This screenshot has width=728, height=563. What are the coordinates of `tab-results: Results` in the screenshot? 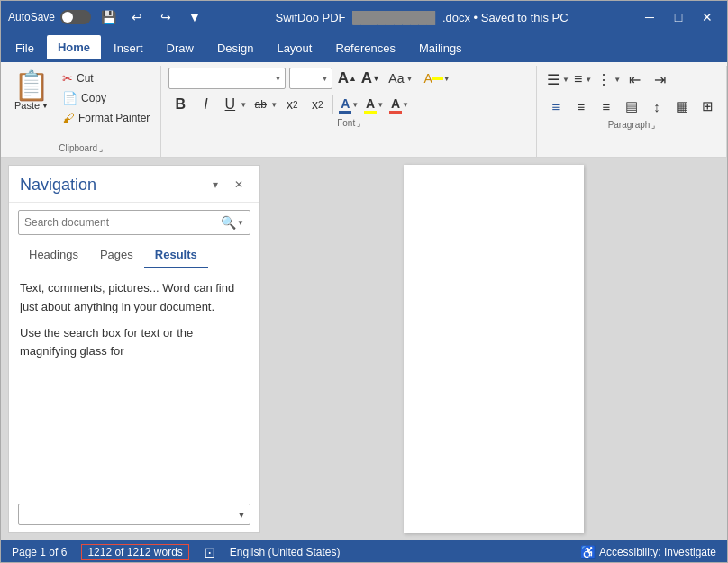 It's located at (177, 256).